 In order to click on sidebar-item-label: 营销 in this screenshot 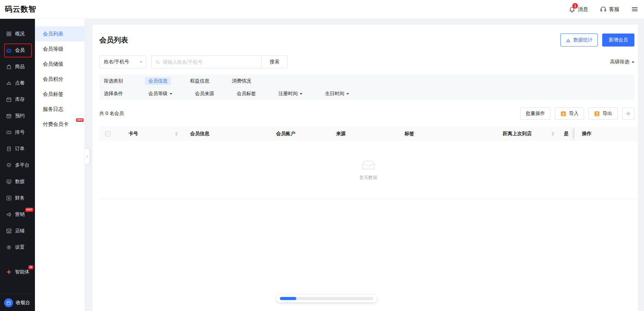, I will do `click(20, 215)`.